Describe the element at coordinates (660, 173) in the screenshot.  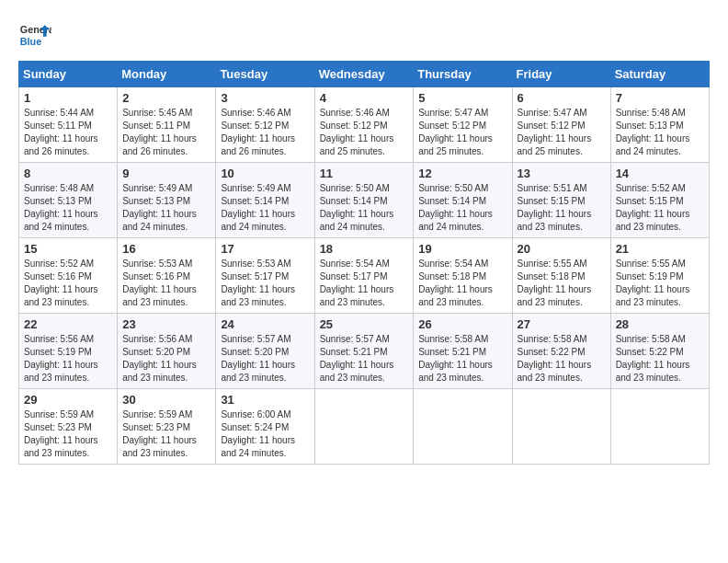
I see `day-number: 14` at that location.